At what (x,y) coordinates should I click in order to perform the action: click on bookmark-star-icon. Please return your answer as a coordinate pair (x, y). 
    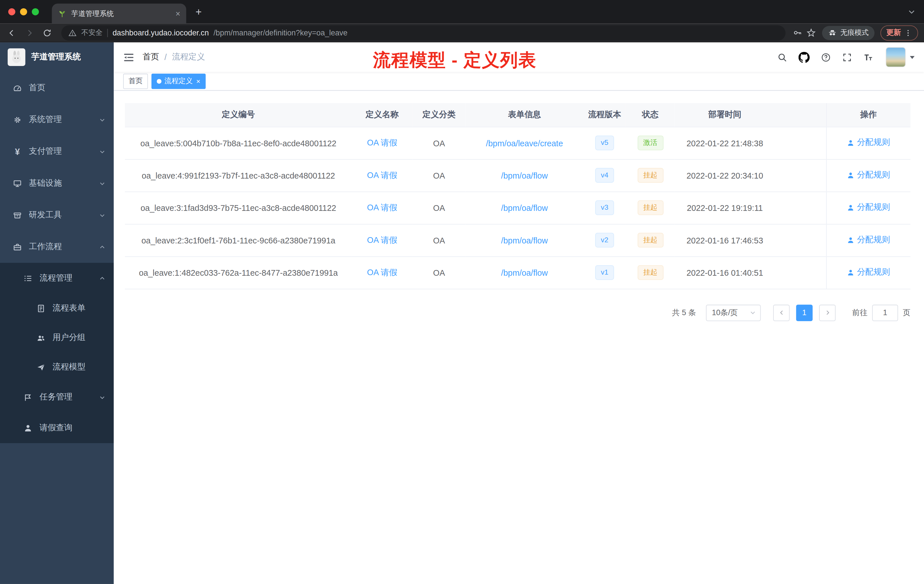
    Looking at the image, I should click on (811, 33).